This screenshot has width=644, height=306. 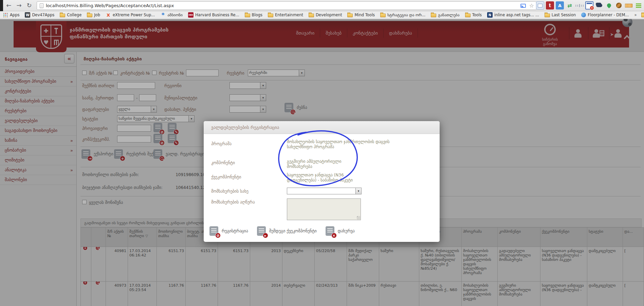 What do you see at coordinates (605, 15) in the screenshot?
I see `bookmark-item: Floorplanner - DEM...` at bounding box center [605, 15].